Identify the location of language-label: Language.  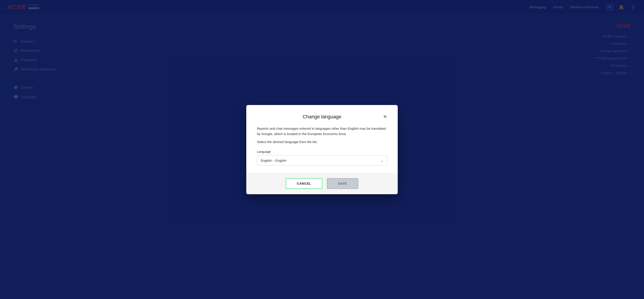
(322, 152).